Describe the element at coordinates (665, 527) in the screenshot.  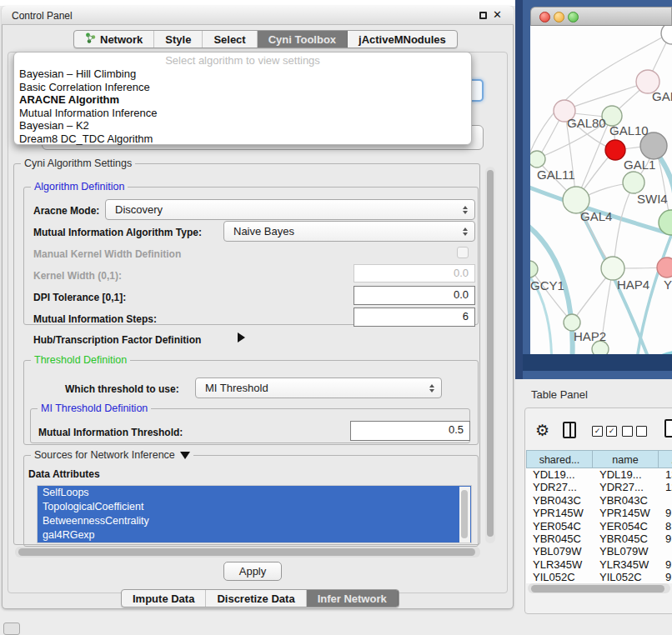
I see `table-cell: 8.` at that location.